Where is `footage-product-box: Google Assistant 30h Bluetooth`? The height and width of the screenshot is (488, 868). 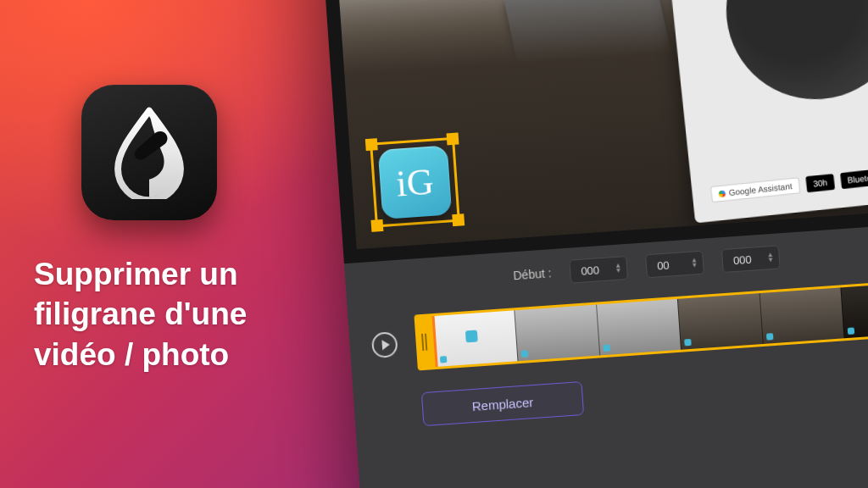 footage-product-box: Google Assistant 30h Bluetooth is located at coordinates (765, 112).